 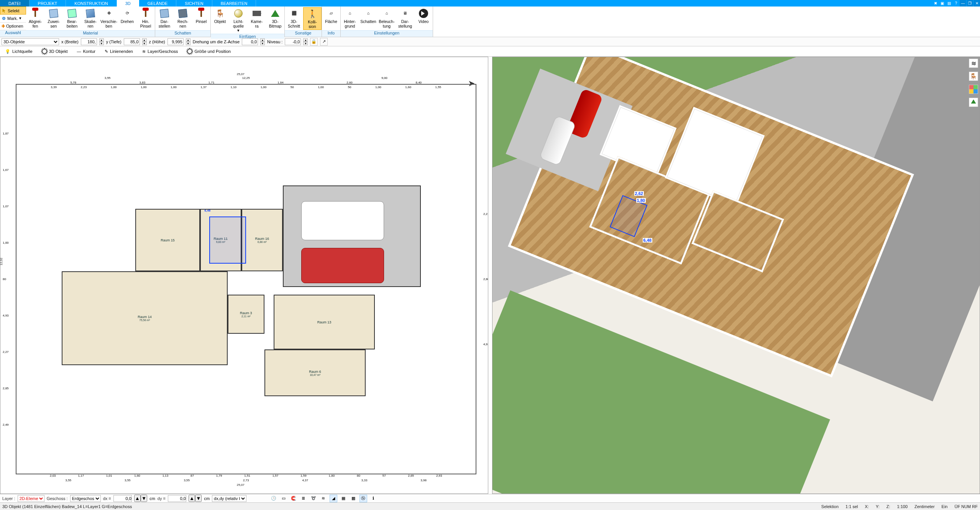 I want to click on dim: 3,33, so click(x=364, y=480).